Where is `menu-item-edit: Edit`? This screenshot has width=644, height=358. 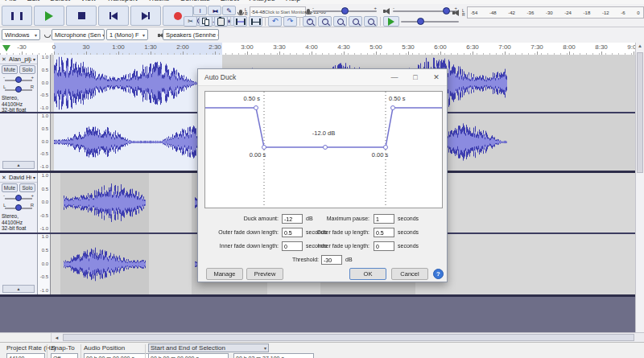 menu-item-edit: Edit is located at coordinates (34, 2).